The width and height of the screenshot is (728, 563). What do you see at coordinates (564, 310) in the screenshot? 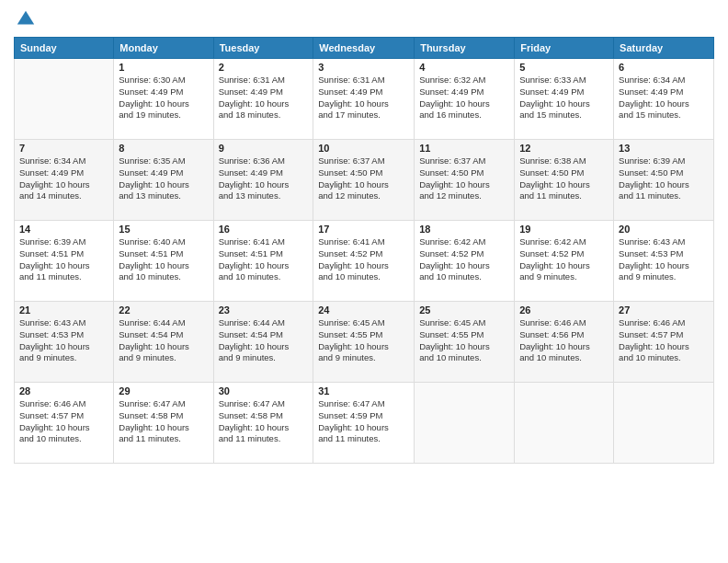
I see `day-number: 26` at bounding box center [564, 310].